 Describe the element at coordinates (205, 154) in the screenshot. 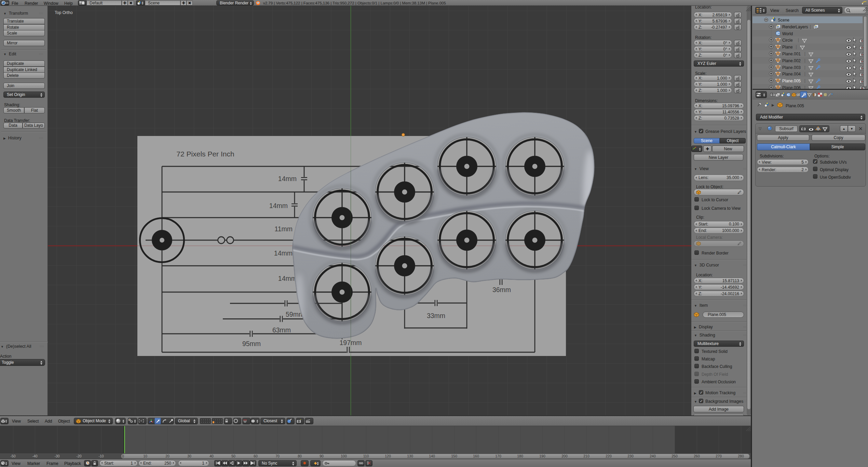

I see `svg-text: 72 Pixels Per Inch` at that location.